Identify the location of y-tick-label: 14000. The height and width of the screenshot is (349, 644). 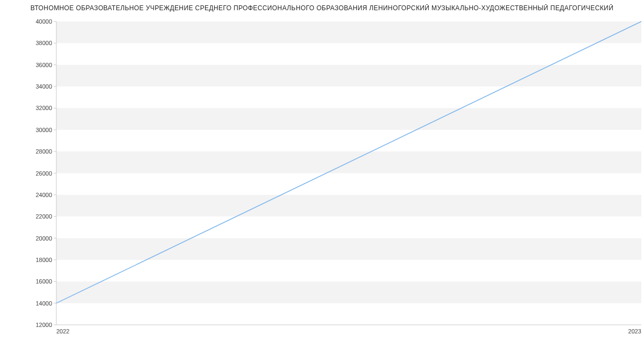
(44, 303).